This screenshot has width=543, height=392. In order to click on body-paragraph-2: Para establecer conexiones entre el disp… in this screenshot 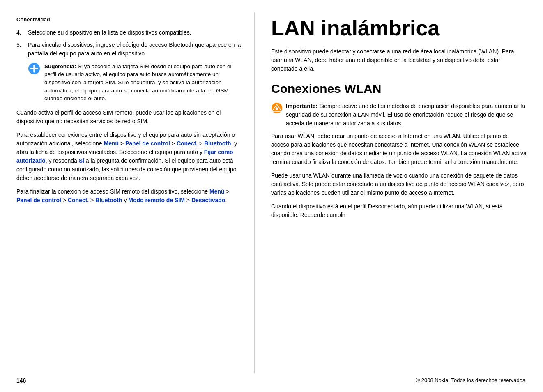, I will do `click(129, 157)`.